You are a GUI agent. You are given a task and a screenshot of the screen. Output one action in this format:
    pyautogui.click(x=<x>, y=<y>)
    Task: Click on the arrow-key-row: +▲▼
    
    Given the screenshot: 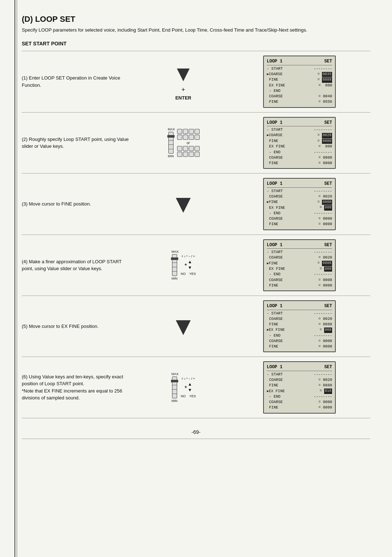 What is the action you would take?
    pyautogui.click(x=188, y=265)
    